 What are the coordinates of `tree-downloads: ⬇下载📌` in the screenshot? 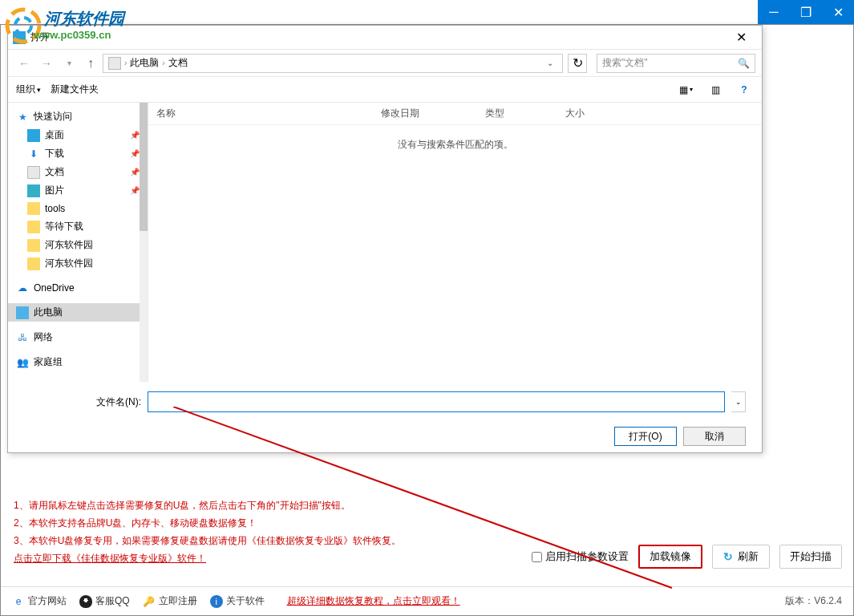 It's located at (78, 154).